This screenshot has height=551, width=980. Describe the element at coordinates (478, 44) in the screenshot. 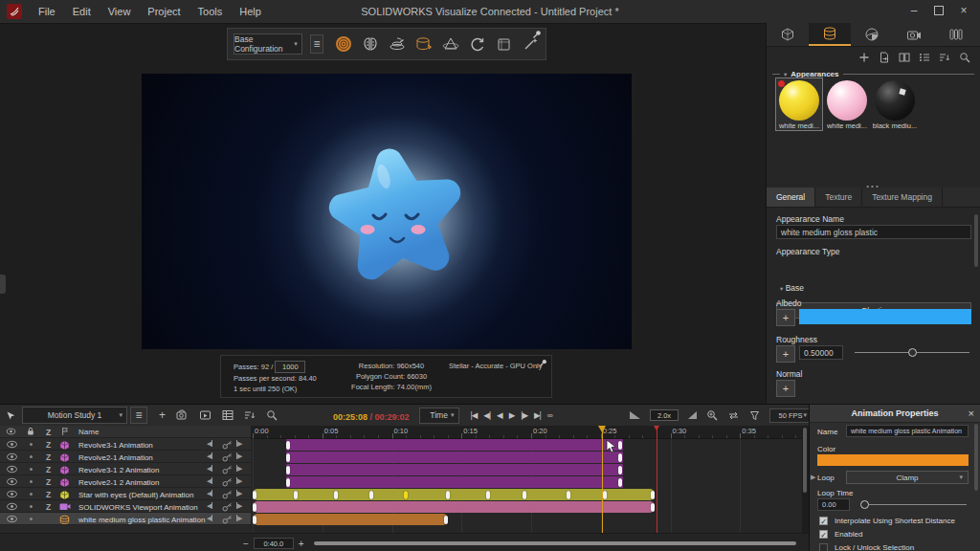

I see `rotate-icon` at that location.